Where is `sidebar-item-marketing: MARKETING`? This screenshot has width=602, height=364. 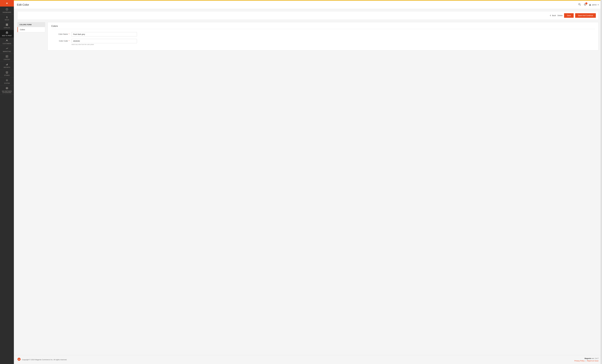
sidebar-item-marketing: MARKETING is located at coordinates (7, 50).